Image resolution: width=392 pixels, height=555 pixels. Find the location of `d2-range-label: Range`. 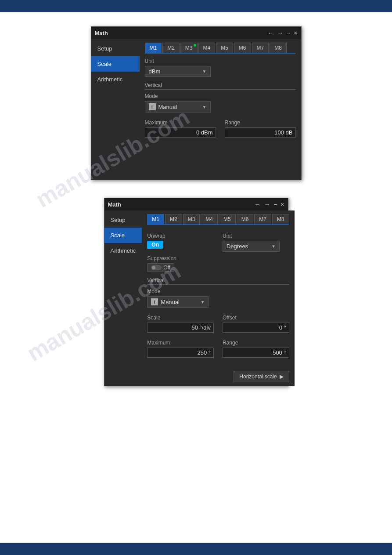

d2-range-label: Range is located at coordinates (256, 343).